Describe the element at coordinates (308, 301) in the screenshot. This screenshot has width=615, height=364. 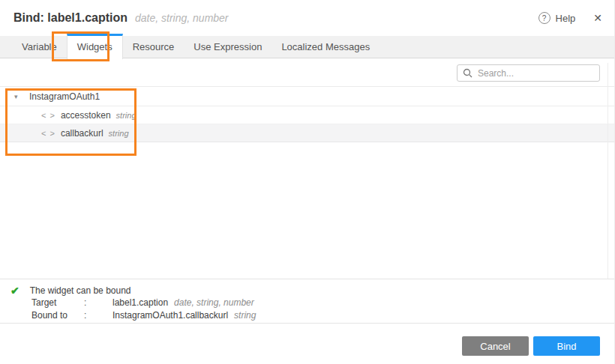
I see `status-section: ✔ The widget can be bound Target : label…` at that location.